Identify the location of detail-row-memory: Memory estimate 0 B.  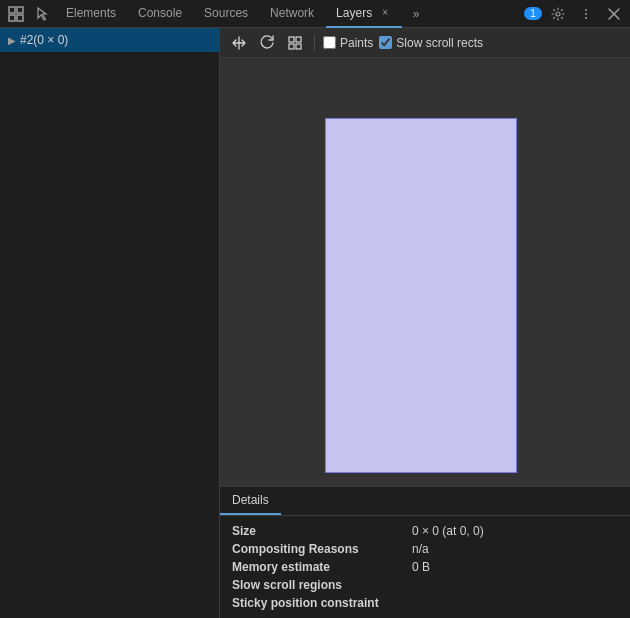
(425, 567).